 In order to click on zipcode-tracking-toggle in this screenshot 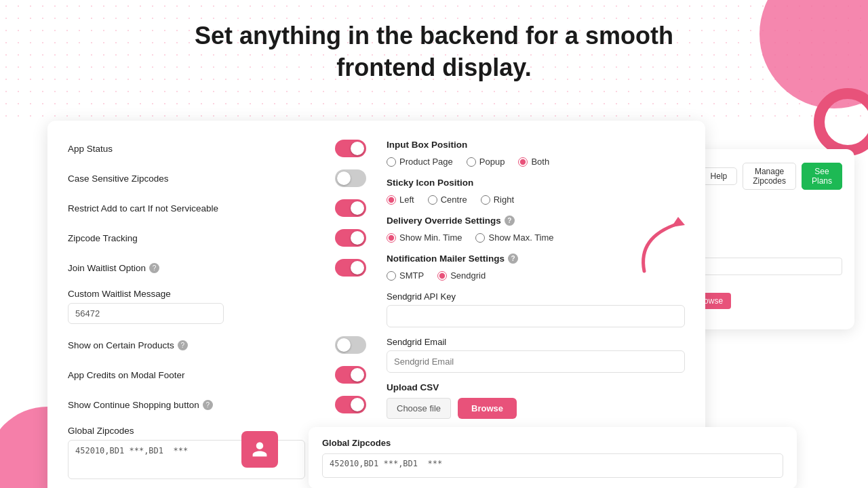, I will do `click(351, 238)`.